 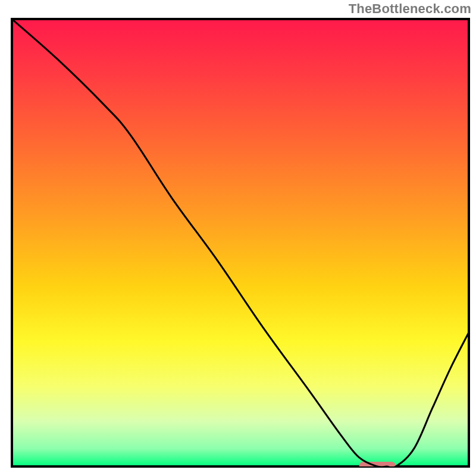 What do you see at coordinates (410, 9) in the screenshot?
I see `watermark-text: TheBottleneck.com` at bounding box center [410, 9].